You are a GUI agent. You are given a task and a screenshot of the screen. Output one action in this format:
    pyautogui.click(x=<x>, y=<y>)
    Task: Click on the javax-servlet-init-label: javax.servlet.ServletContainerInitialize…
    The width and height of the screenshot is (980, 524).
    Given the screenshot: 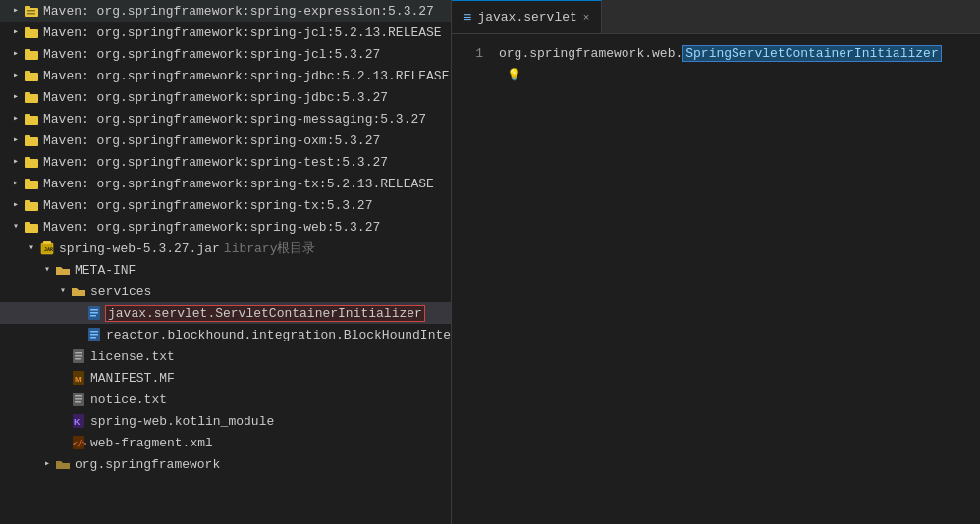 What is the action you would take?
    pyautogui.click(x=265, y=314)
    